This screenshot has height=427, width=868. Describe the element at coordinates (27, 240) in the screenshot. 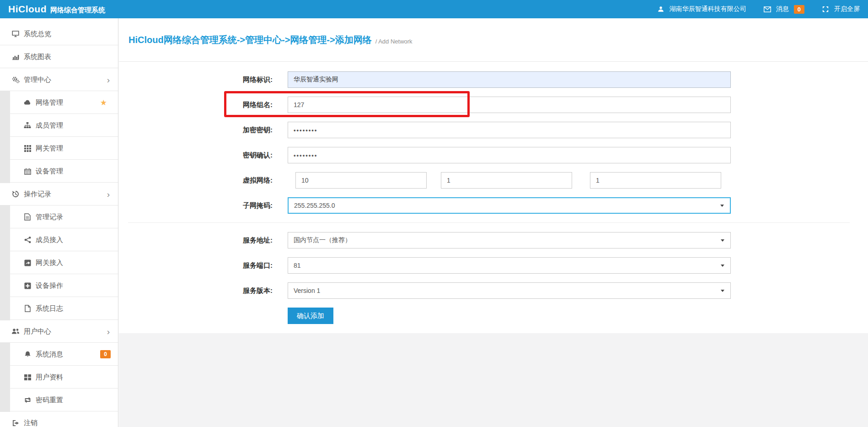

I see `share-icon` at that location.